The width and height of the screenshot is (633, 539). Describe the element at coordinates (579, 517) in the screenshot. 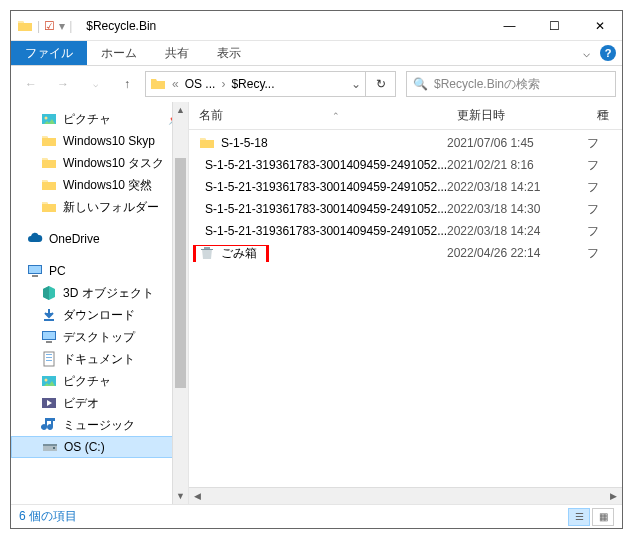

I see `view-details-button: ☰` at that location.